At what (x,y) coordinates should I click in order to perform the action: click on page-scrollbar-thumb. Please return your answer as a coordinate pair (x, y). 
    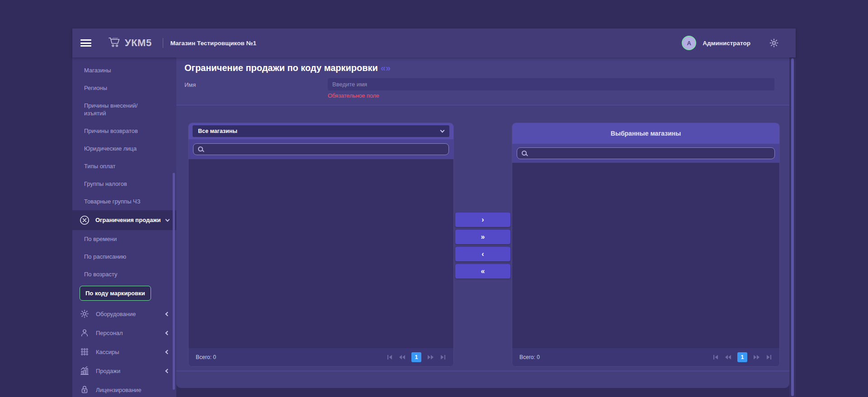
    Looking at the image, I should click on (793, 227).